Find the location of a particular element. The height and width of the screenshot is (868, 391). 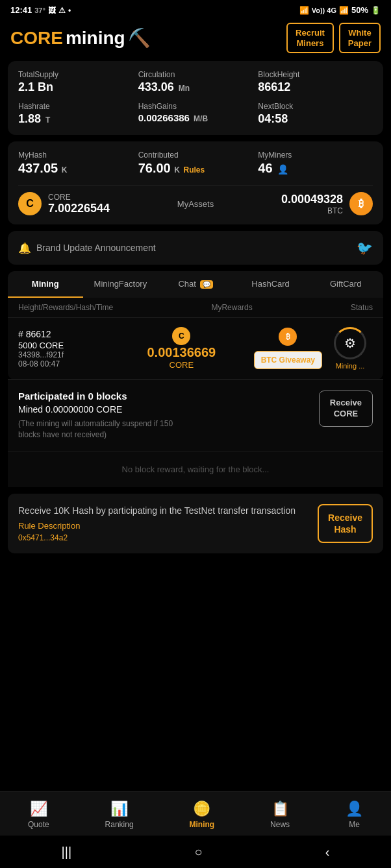

battery-text: 50% is located at coordinates (360, 10).